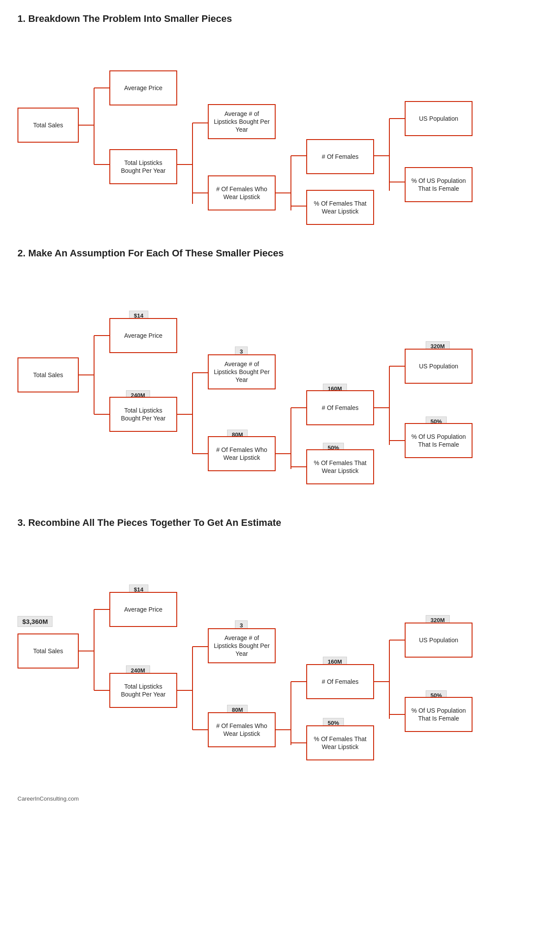  What do you see at coordinates (144, 690) in the screenshot?
I see `total-lipsticks-box-3: Total Lipsticks Bought Per Year` at bounding box center [144, 690].